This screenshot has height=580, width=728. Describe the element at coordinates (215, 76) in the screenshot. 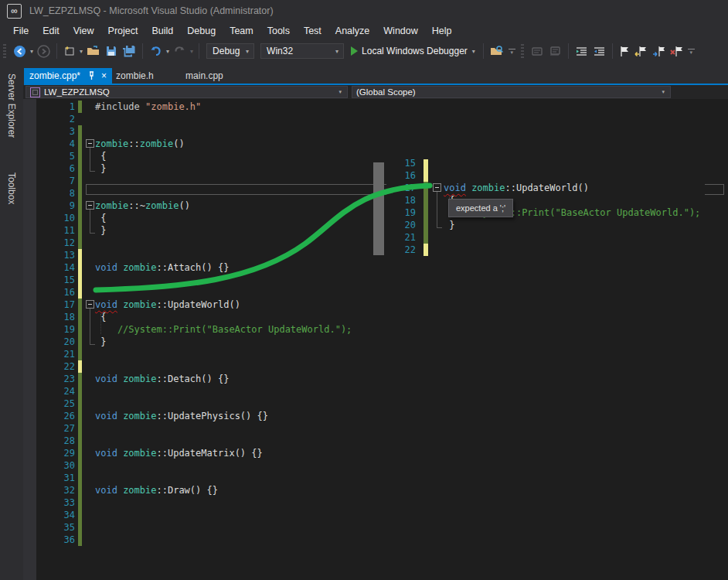

I see `tab-main-cpp: main.cpp` at that location.